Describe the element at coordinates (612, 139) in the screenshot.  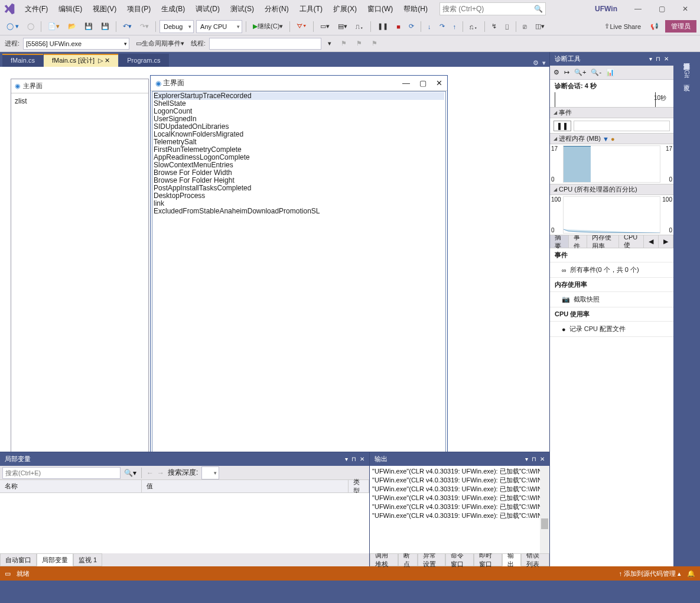
I see `memory-section-hdr: 进程内存 (MB) ▼ ●` at that location.